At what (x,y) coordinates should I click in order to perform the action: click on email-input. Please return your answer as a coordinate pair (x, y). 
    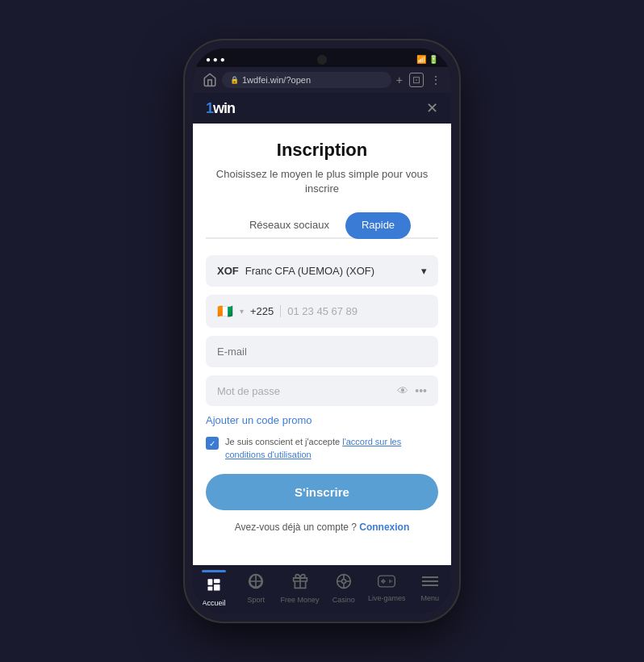
    Looking at the image, I should click on (322, 352).